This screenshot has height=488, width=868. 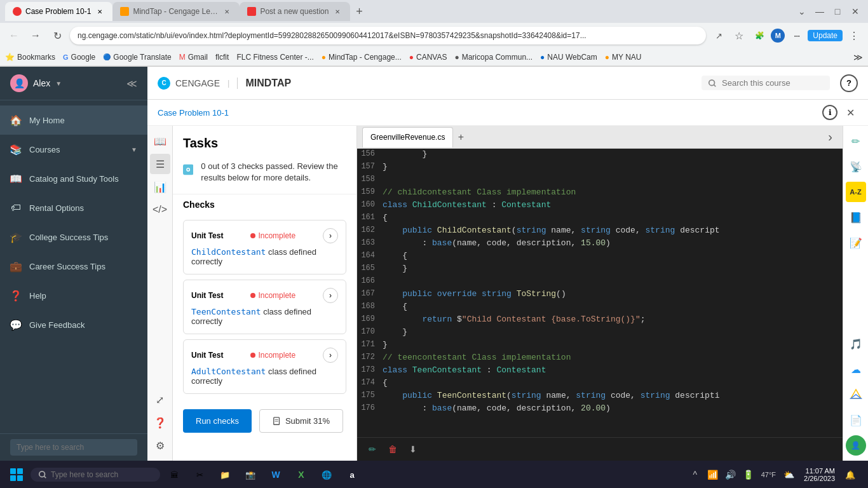 I want to click on bookmark-button: ☆, so click(x=739, y=36).